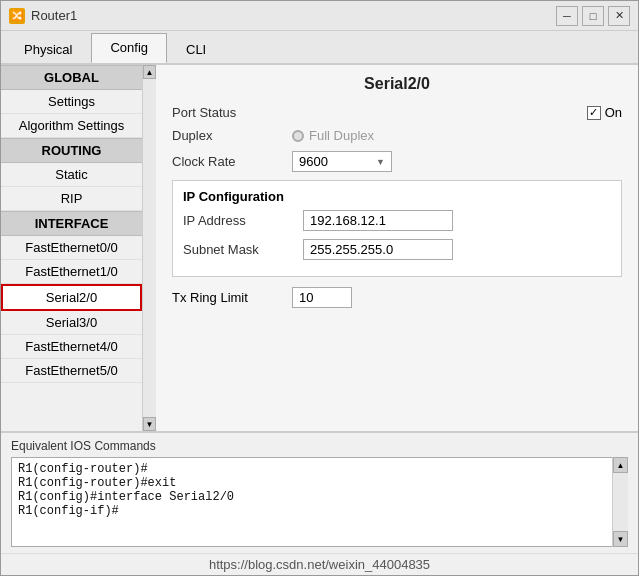 The image size is (639, 576). What do you see at coordinates (312, 483) in the screenshot?
I see `console-line-2: R1(config-router)#exit` at bounding box center [312, 483].